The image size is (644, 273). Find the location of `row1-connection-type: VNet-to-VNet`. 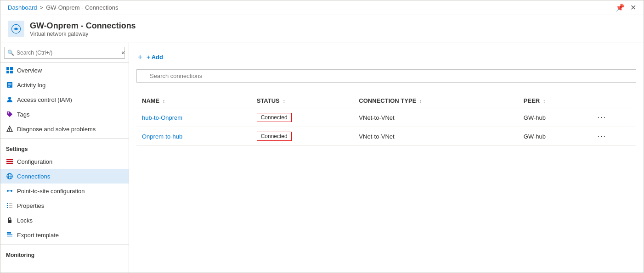

row1-connection-type: VNet-to-VNet is located at coordinates (435, 117).